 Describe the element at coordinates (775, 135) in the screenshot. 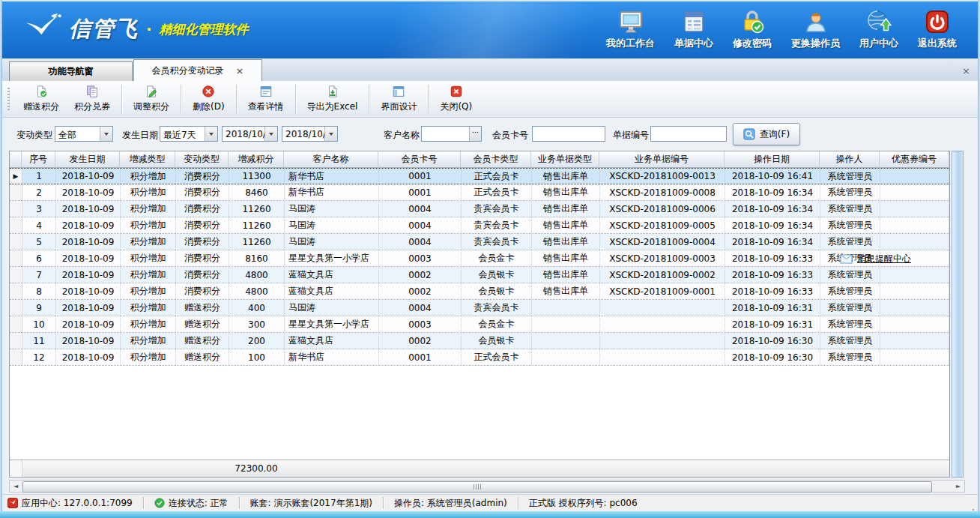

I see `search-button-label: 查询(F)` at that location.